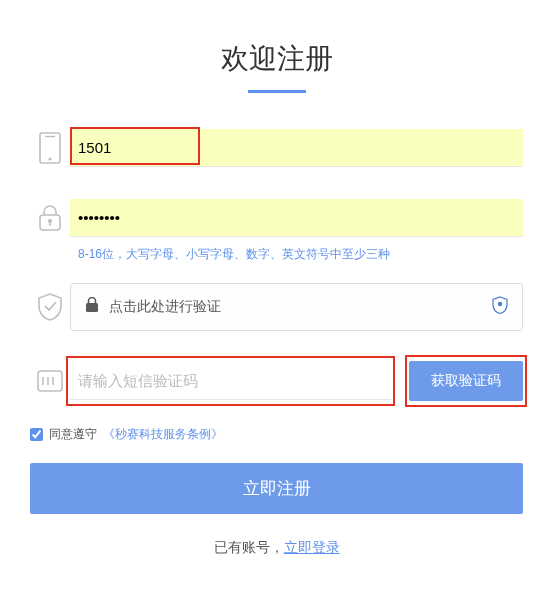  Describe the element at coordinates (296, 307) in the screenshot. I see `captcha-box: 点击此处进行验证` at that location.